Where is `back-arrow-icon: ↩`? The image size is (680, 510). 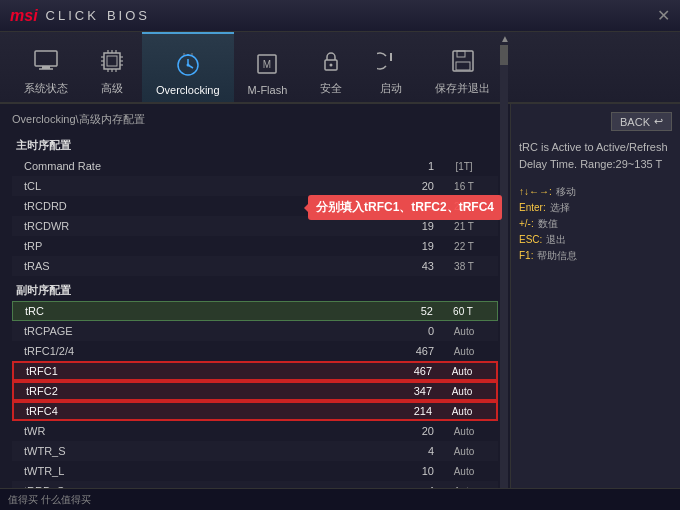
back-arrow-icon: ↩ is located at coordinates (658, 122).